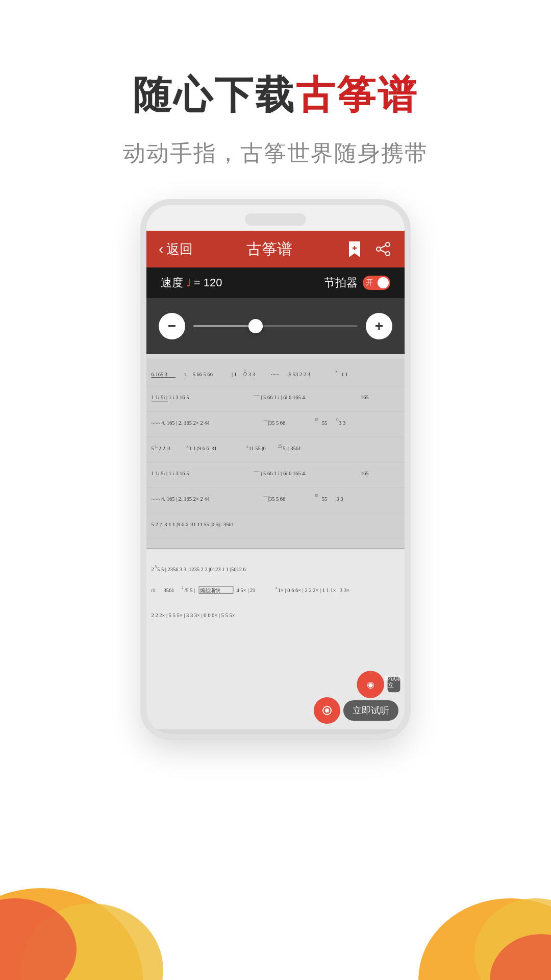  Describe the element at coordinates (357, 283) in the screenshot. I see `metronome-section: 节拍器 开` at that location.